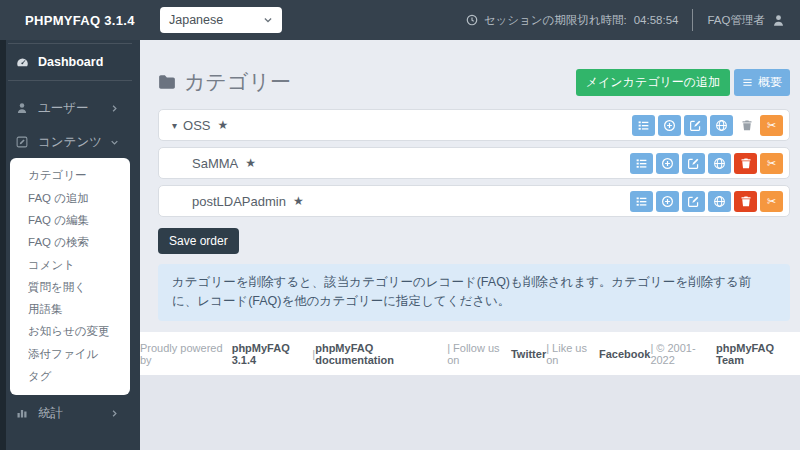 The height and width of the screenshot is (450, 800). Describe the element at coordinates (64, 108) in the screenshot. I see `sidebar-item-label: ユーザー` at that location.